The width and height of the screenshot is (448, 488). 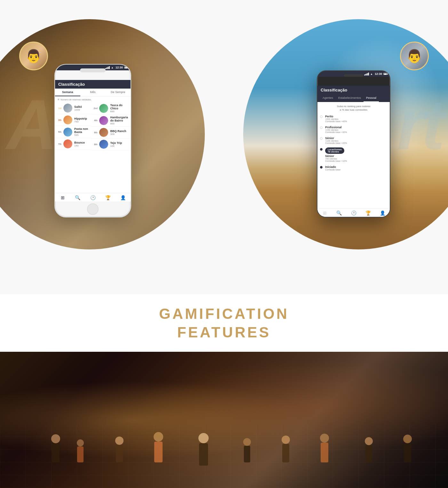 What do you see at coordinates (383, 213) in the screenshot?
I see `nav-profile-right: 👤` at bounding box center [383, 213].